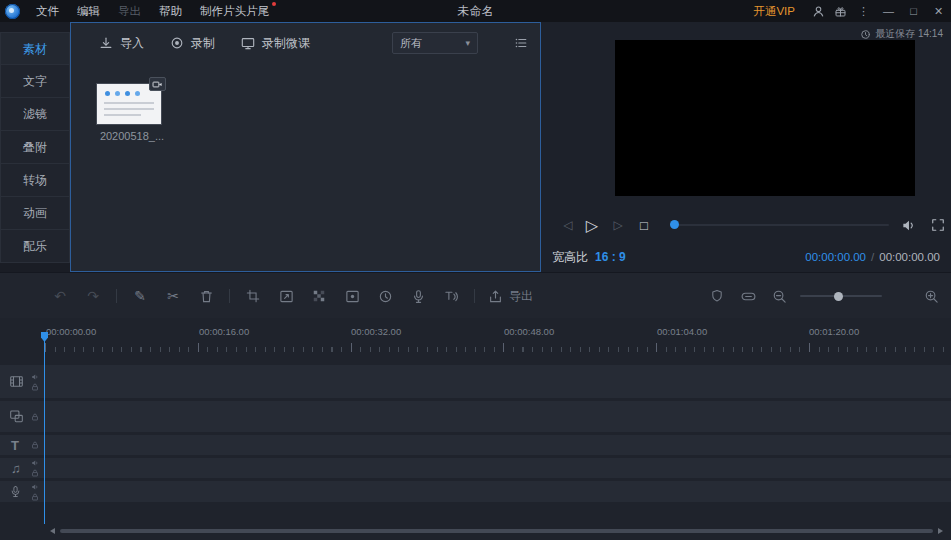 The height and width of the screenshot is (540, 951). What do you see at coordinates (286, 296) in the screenshot?
I see `scale-button` at bounding box center [286, 296].